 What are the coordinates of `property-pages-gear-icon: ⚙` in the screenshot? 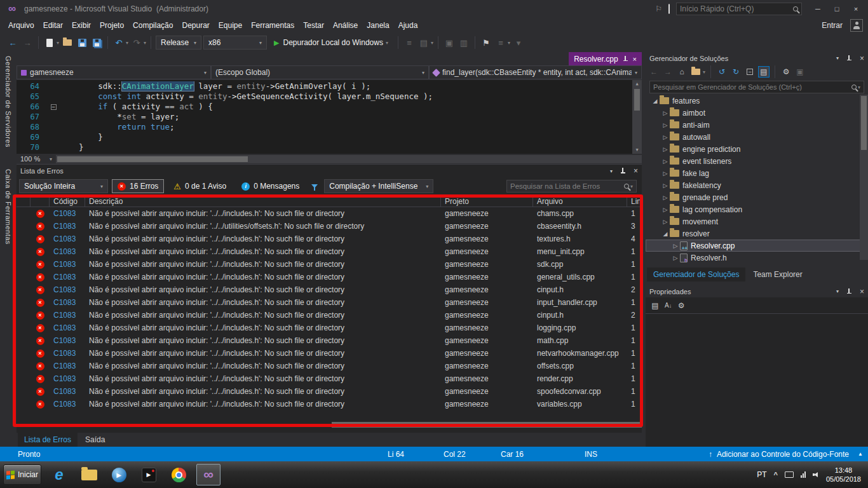 It's located at (681, 306).